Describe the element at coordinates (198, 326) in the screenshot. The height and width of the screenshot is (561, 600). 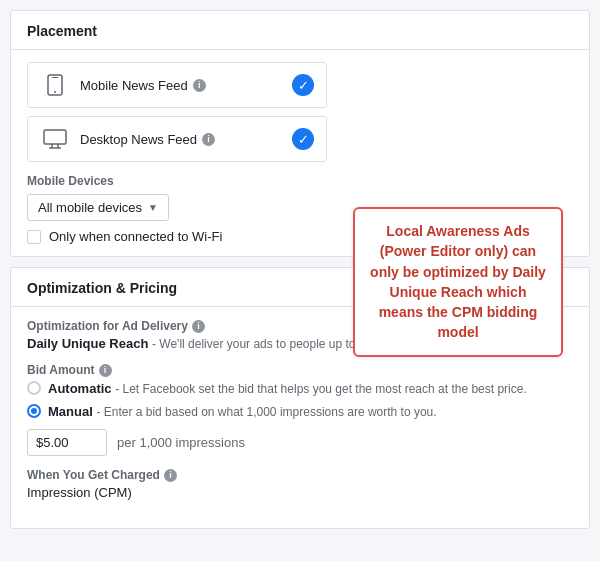
I see `delivery-info-icon: i` at that location.